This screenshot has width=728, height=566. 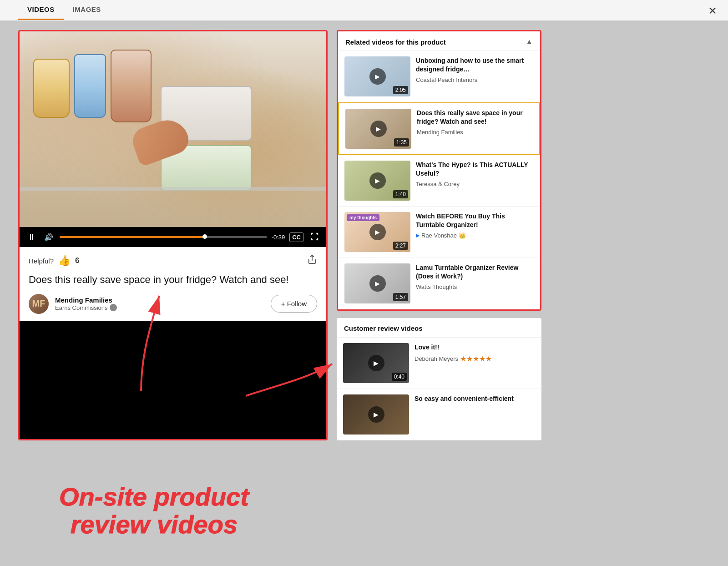 What do you see at coordinates (364, 10) in the screenshot?
I see `top-bar: VIDEOS IMAGES ✕` at bounding box center [364, 10].